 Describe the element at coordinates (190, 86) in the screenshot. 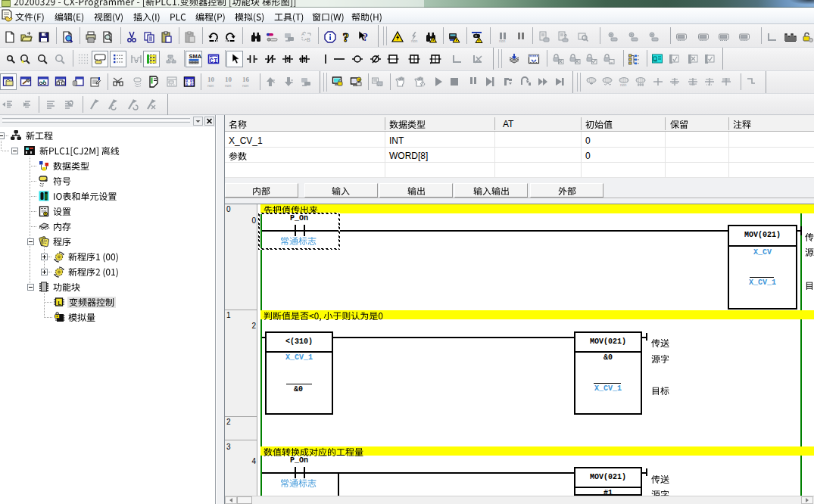

I see `svg-text: 0.02` at that location.